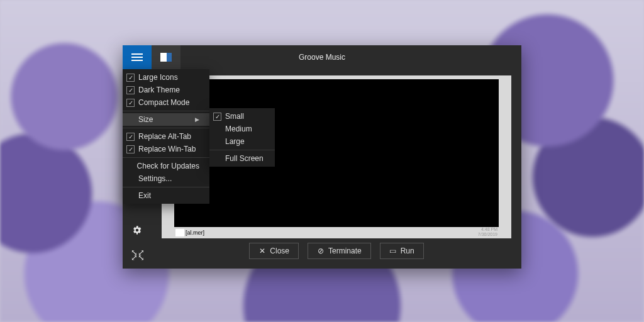 The image size is (644, 322). What do you see at coordinates (137, 255) in the screenshot?
I see `fullscreen-button: ⤡ ⤢⤢ ⤡` at bounding box center [137, 255].